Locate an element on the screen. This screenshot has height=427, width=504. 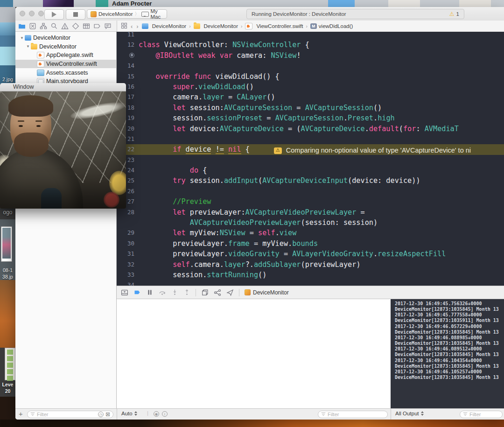
console-output: 2017-12-30 16:49:45.756326+0000DeviceMon… is located at coordinates (447, 354).